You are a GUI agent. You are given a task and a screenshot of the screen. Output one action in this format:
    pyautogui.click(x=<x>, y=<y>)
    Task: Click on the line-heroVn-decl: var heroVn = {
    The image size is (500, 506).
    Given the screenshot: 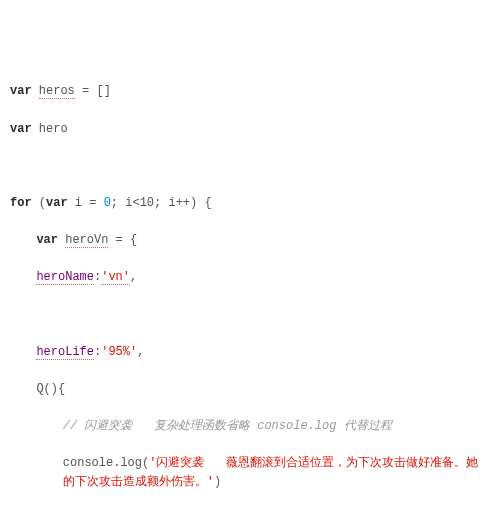 What is the action you would take?
    pyautogui.click(x=250, y=240)
    